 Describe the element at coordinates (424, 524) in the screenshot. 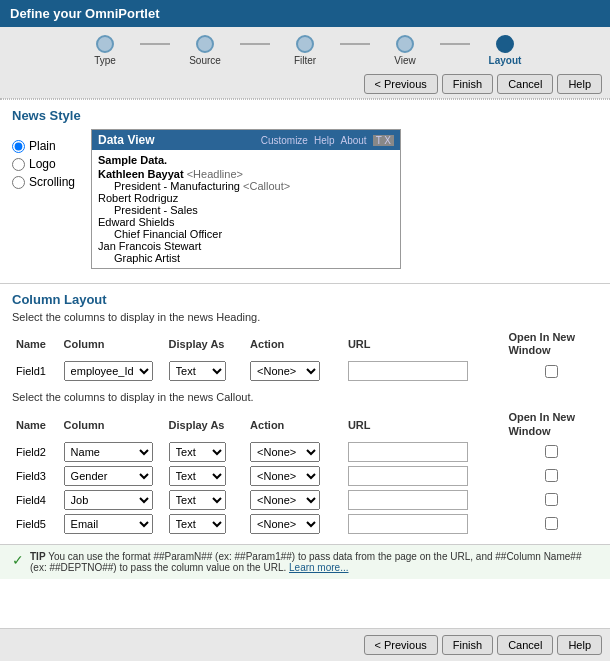

I see `field5-url-cell` at that location.